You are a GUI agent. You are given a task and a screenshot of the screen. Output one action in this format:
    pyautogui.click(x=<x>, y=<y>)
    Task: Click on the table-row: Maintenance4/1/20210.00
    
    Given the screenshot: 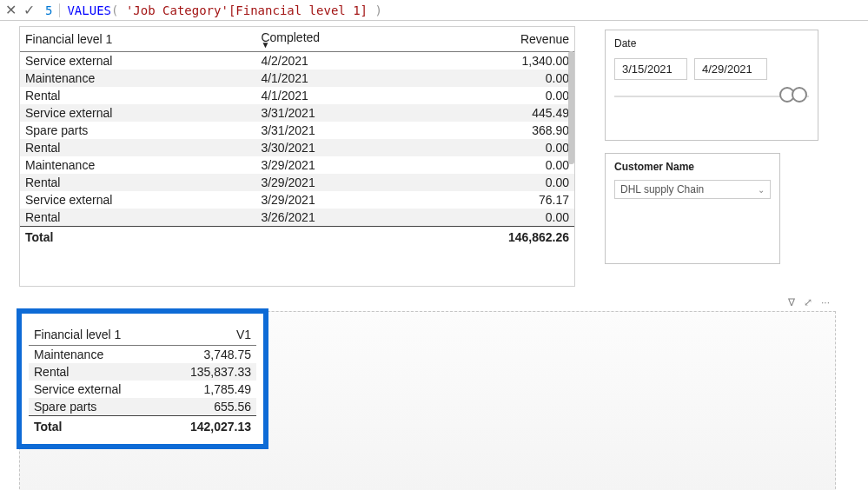 What is the action you would take?
    pyautogui.click(x=297, y=78)
    